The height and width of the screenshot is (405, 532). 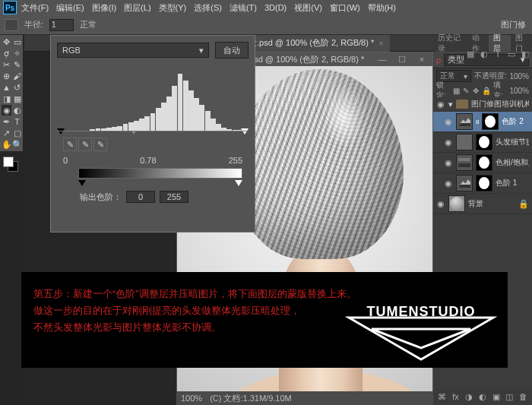 I want to click on trash-icon: 🗑, so click(x=523, y=397).